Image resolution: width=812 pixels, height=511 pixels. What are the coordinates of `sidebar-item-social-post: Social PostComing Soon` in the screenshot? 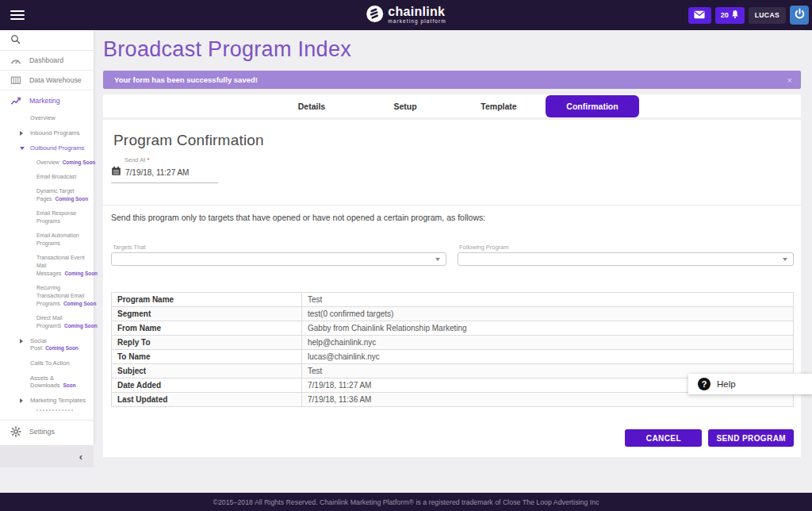 It's located at (47, 344).